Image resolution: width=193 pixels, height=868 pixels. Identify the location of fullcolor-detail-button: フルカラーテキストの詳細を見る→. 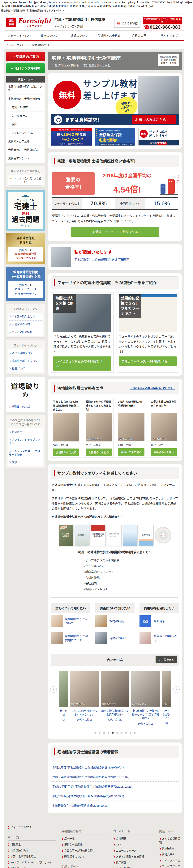
(148, 361).